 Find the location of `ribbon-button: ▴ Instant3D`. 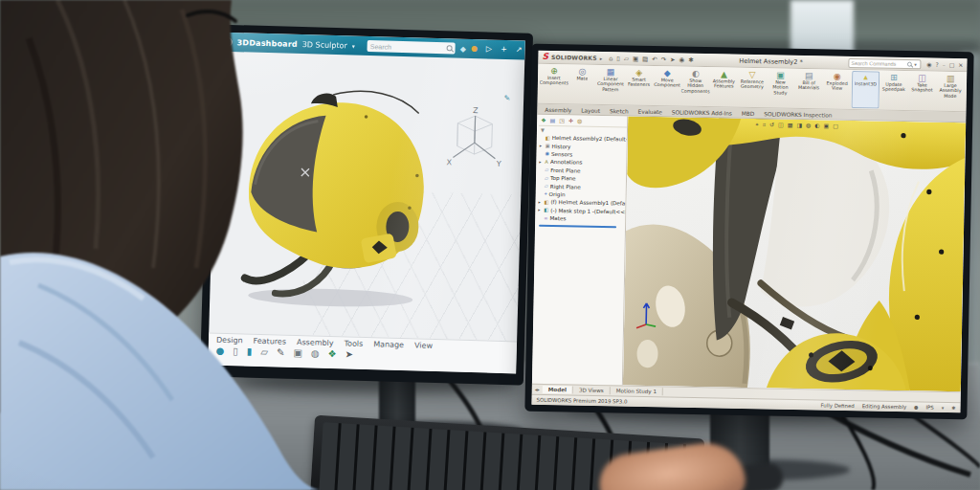

ribbon-button: ▴ Instant3D is located at coordinates (865, 90).